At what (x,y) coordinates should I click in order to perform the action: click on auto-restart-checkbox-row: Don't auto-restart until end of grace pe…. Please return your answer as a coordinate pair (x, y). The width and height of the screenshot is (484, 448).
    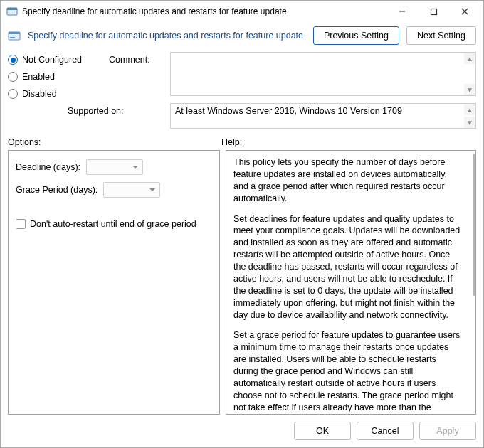
    Looking at the image, I should click on (114, 224).